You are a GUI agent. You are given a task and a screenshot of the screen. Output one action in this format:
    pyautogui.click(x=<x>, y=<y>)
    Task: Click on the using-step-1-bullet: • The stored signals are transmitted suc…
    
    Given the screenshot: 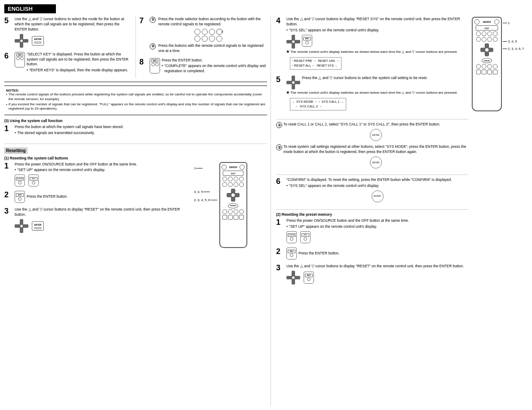 What is the action you would take?
    pyautogui.click(x=141, y=133)
    